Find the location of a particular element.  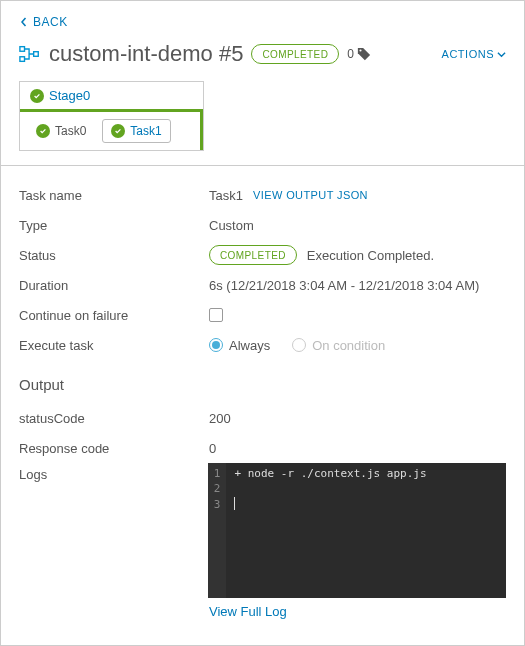

row-response-code: Response code 0 is located at coordinates (262, 448).